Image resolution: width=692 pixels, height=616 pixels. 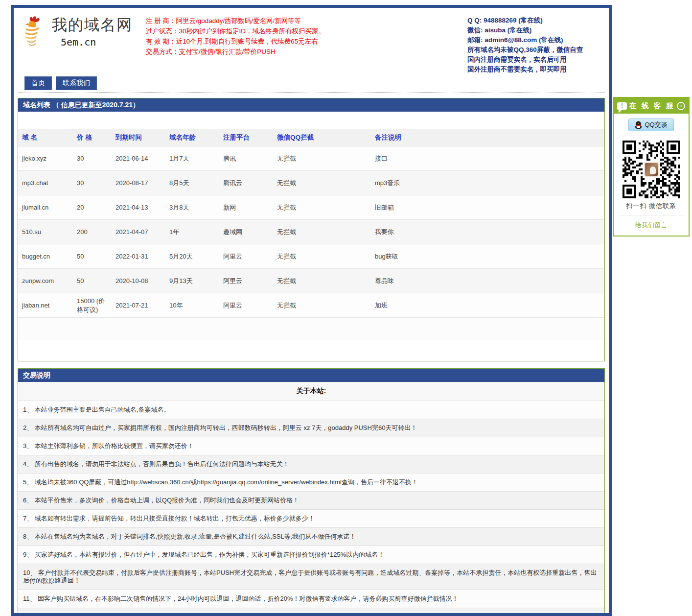 I want to click on leave-message-link: 给我们留言, so click(x=651, y=226).